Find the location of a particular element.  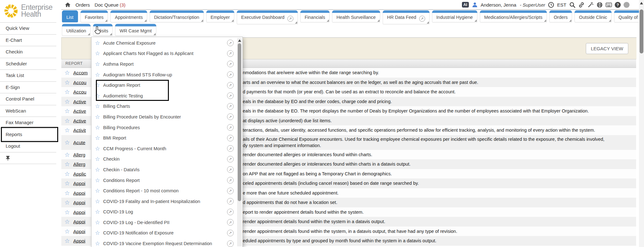

tab: Visits is located at coordinates (103, 30).